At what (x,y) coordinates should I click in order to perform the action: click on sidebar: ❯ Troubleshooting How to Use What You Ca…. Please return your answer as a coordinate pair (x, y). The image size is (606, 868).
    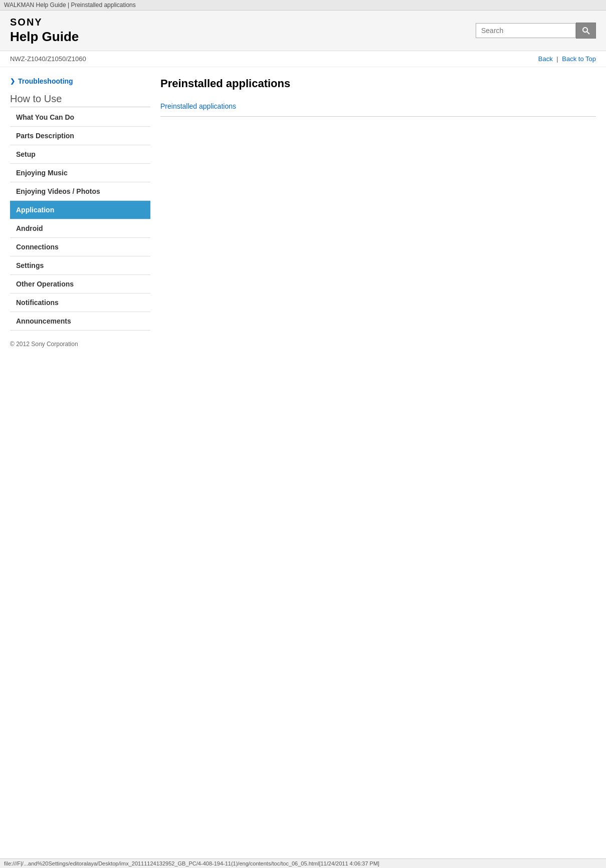
    Looking at the image, I should click on (80, 212).